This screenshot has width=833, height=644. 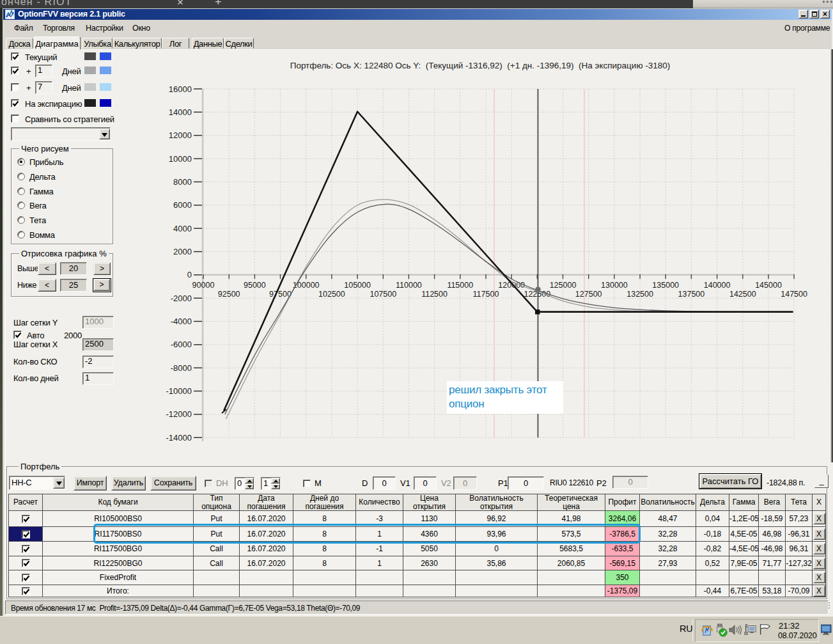 I want to click on svg-text: 2000, so click(x=183, y=252).